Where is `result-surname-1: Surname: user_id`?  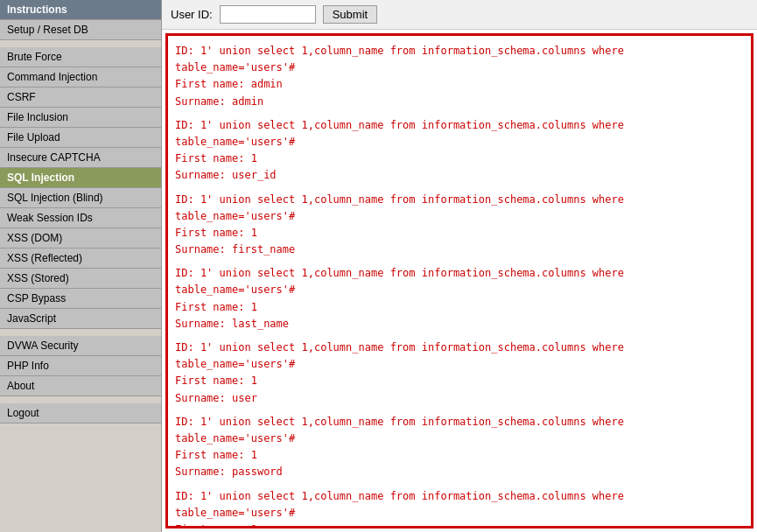 result-surname-1: Surname: user_id is located at coordinates (459, 175).